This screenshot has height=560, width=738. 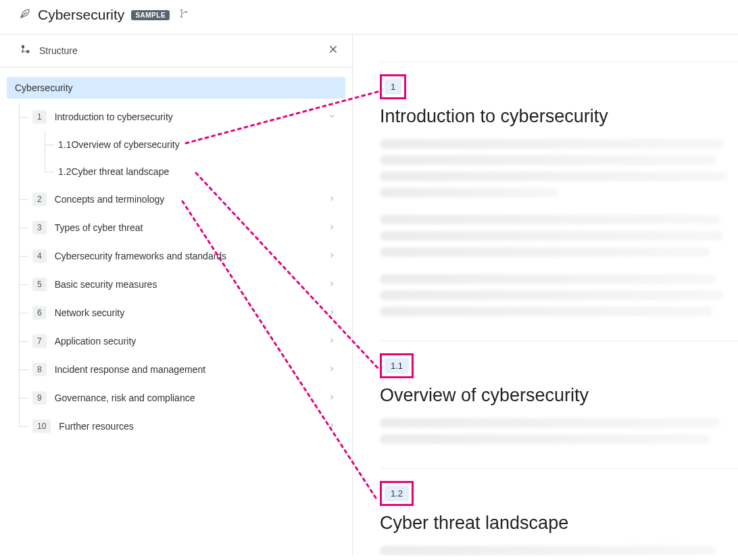 I want to click on tree-item-label: Overview of cybersecurity, so click(x=125, y=145).